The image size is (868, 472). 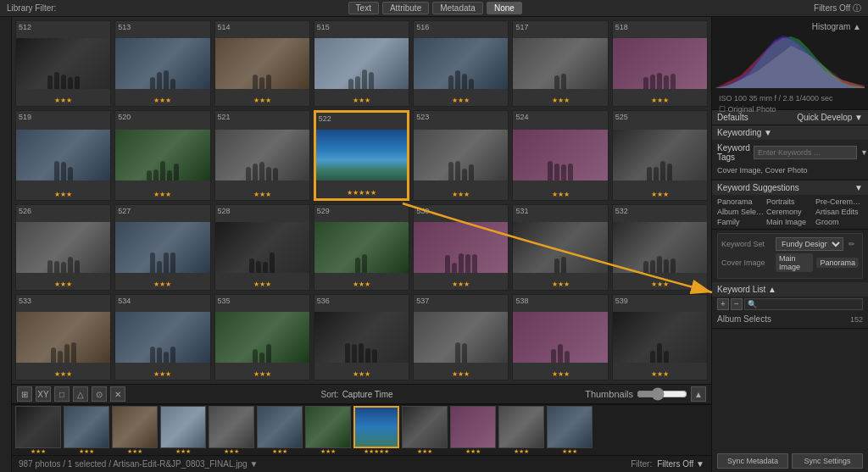 I want to click on filter-attribute-btn: Attribute, so click(x=405, y=8).